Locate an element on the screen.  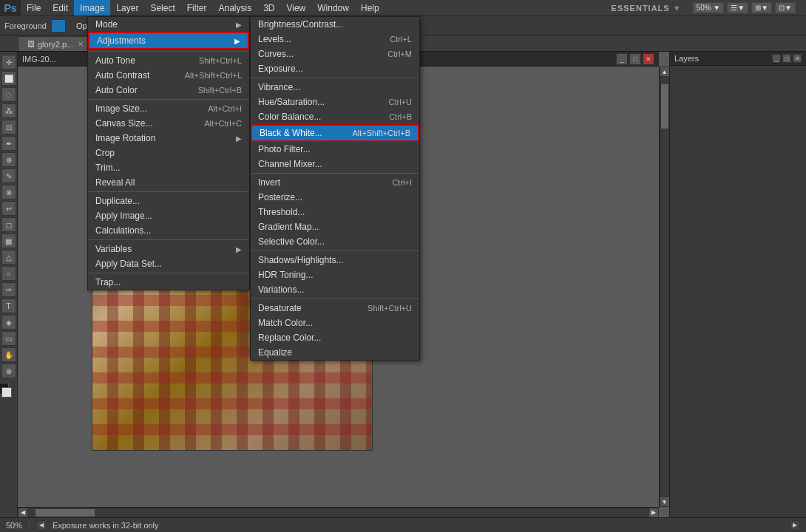
menu-duplicate: Duplicate... is located at coordinates (169, 201).